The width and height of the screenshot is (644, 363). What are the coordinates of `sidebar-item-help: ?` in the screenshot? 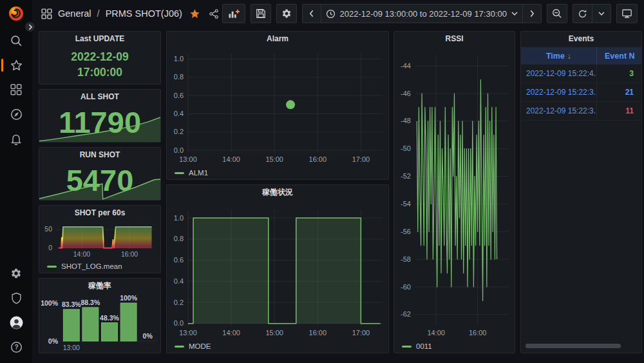 It's located at (16, 347).